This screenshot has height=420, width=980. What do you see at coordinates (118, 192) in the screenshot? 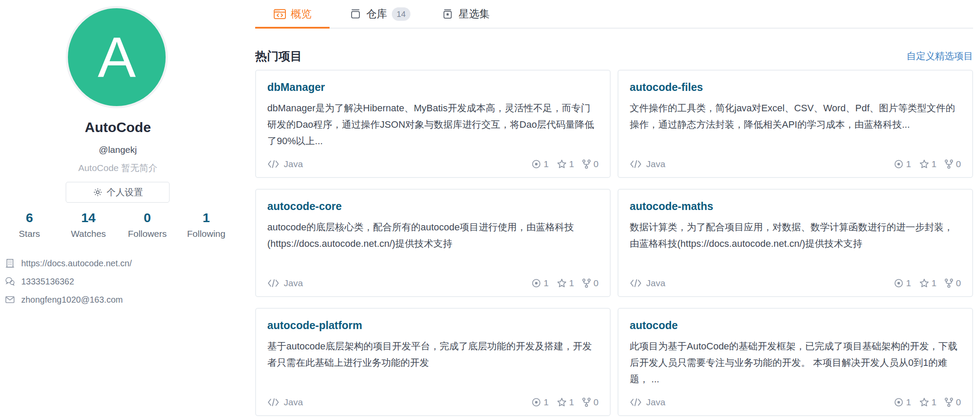
I see `personal-settings-button: 个人设置` at bounding box center [118, 192].